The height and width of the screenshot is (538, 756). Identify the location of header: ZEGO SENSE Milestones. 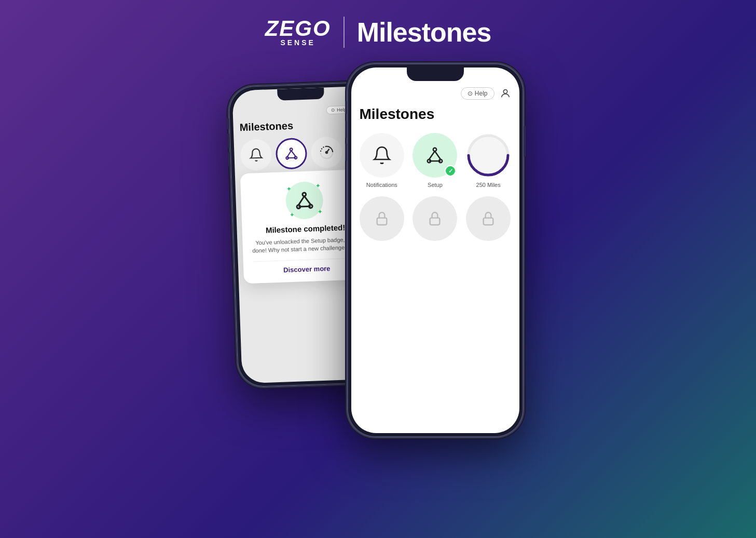
(378, 29).